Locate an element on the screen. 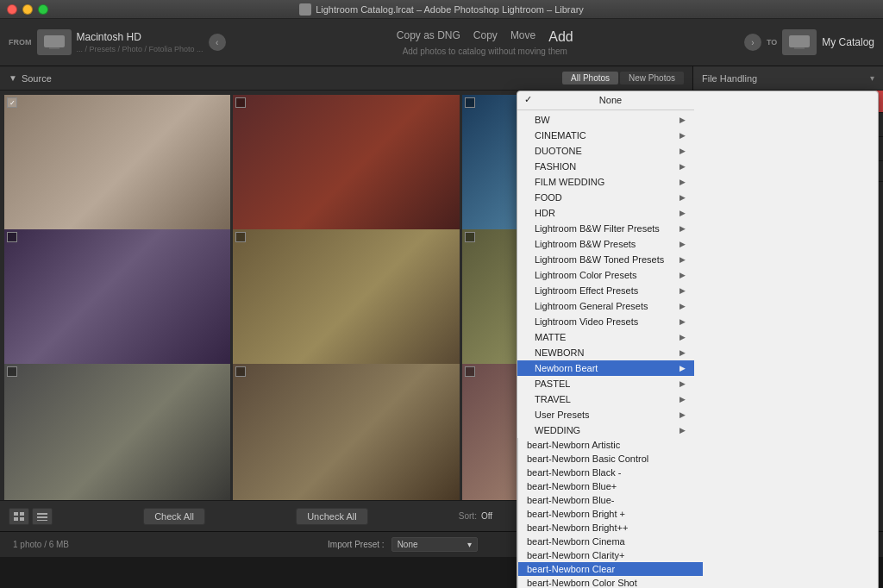 The height and width of the screenshot is (588, 883). from-section: FROM Macintosh HD ... / Presets / Photo … is located at coordinates (117, 42).